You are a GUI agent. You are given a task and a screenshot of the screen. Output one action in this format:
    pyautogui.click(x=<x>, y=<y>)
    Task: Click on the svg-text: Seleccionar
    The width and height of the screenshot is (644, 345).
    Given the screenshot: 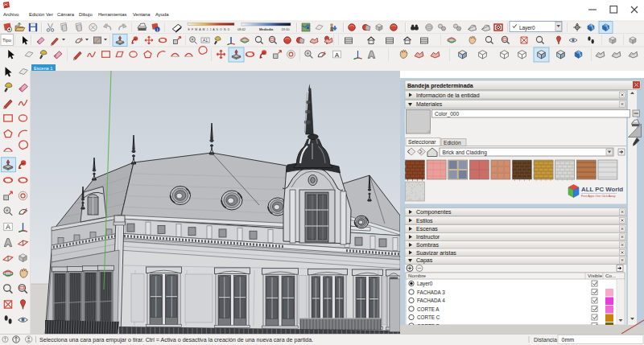 What is the action you would take?
    pyautogui.click(x=422, y=142)
    